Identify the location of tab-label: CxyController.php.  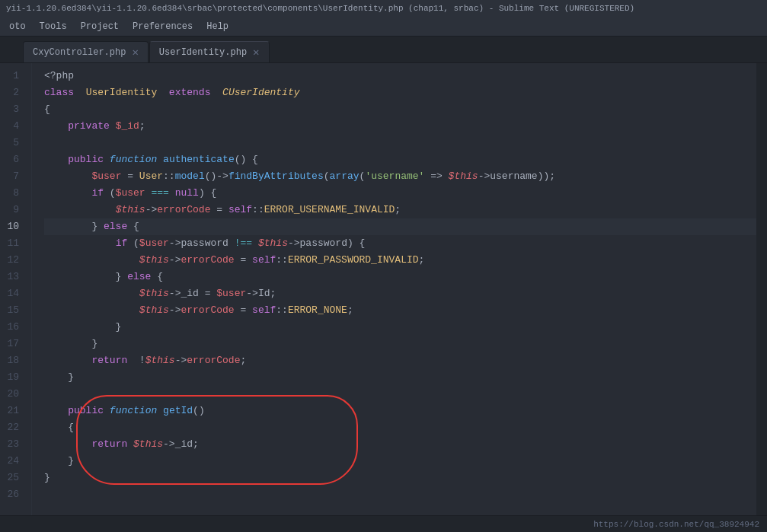
(79, 53).